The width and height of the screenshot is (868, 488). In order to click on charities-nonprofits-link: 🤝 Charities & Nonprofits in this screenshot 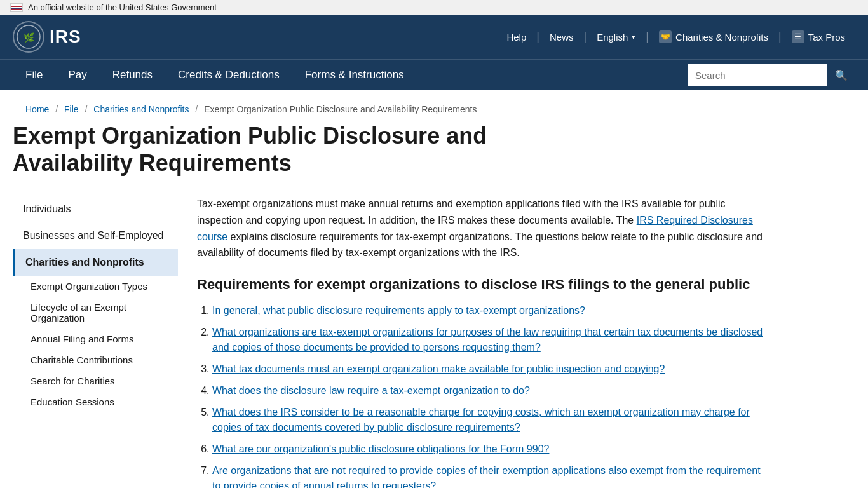, I will do `click(714, 37)`.